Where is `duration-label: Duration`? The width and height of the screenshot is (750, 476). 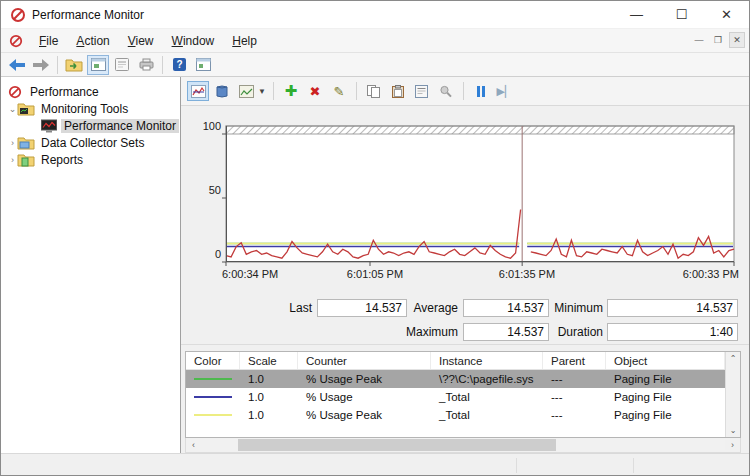
duration-label: Duration is located at coordinates (576, 332).